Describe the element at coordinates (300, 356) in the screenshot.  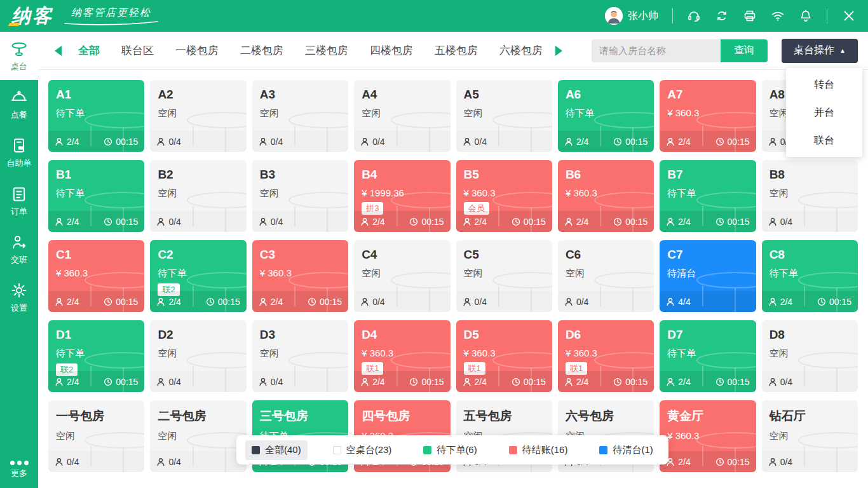
I see `table-card-D3: D3 空闲 0/4` at that location.